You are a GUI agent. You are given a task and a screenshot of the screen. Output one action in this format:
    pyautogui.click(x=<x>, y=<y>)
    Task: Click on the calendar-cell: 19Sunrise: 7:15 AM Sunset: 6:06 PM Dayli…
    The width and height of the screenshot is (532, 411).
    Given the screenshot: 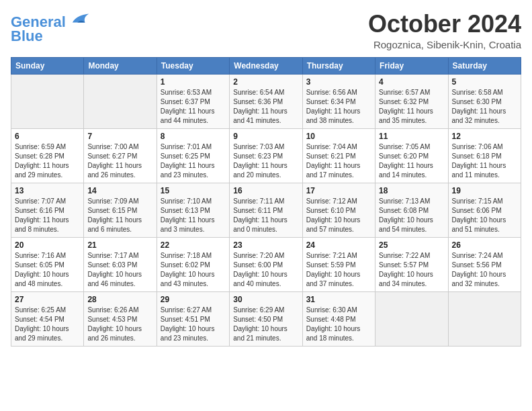 What is the action you would take?
    pyautogui.click(x=484, y=210)
    